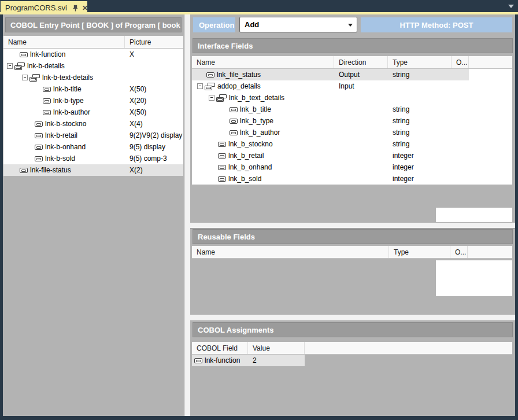  What do you see at coordinates (94, 106) in the screenshot?
I see `cobol-tree-grid: Name Picture lnk-functionXlnk-b-detailsl…` at bounding box center [94, 106].